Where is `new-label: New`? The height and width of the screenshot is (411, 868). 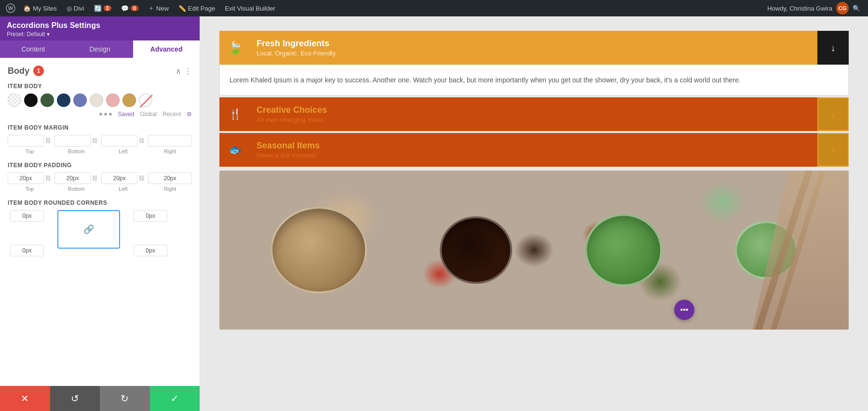 new-label: New is located at coordinates (163, 9).